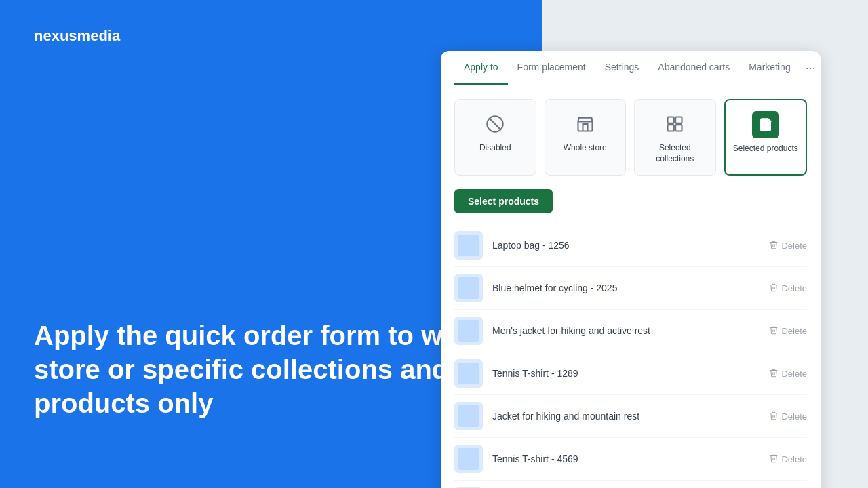 Image resolution: width=868 pixels, height=488 pixels. What do you see at coordinates (766, 125) in the screenshot?
I see `selected-products-icon` at bounding box center [766, 125].